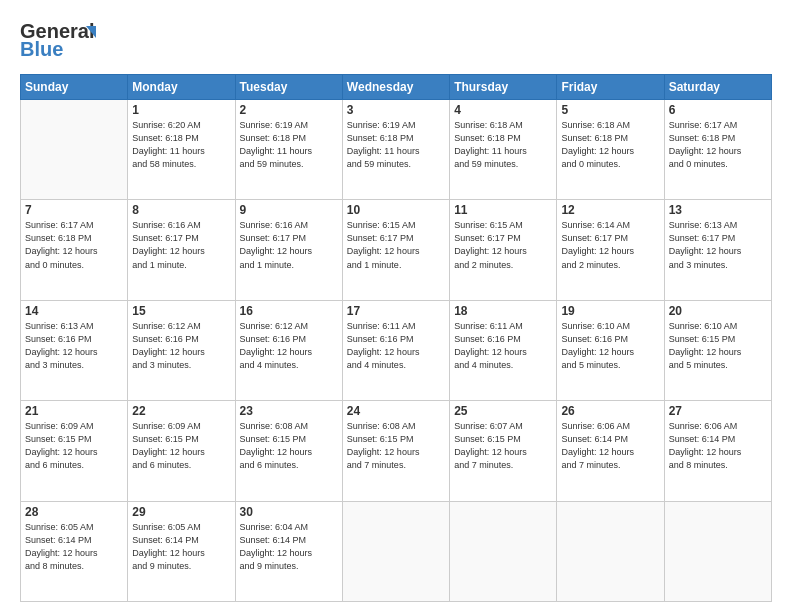 The image size is (792, 612). Describe the element at coordinates (396, 40) in the screenshot. I see `header: General Blue` at that location.